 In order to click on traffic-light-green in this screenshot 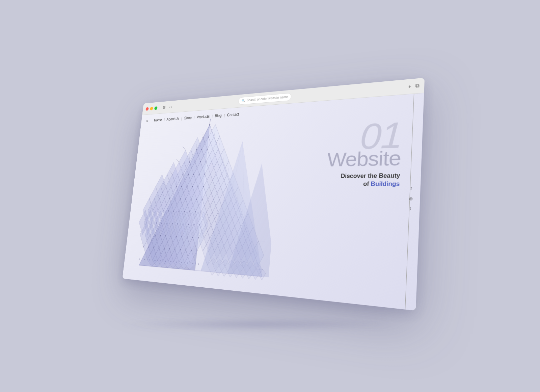, I will do `click(156, 108)`.